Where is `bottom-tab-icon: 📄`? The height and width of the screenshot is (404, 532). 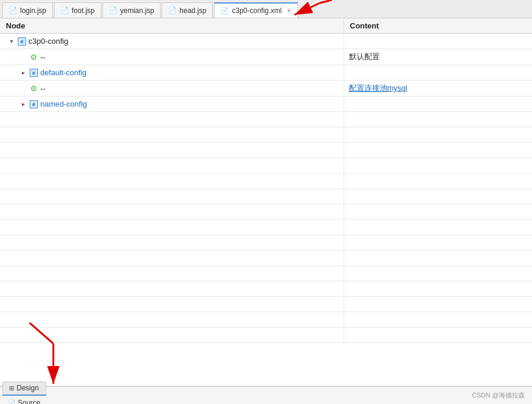 bottom-tab-icon: 📄 is located at coordinates (12, 402).